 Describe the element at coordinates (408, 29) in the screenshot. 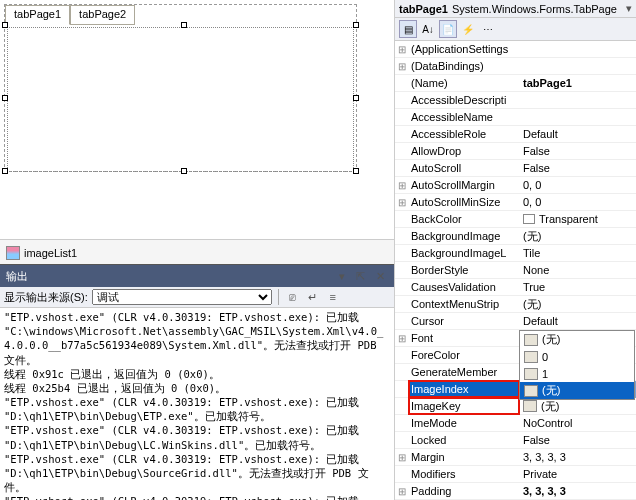

I see `categorized-button: ▤` at that location.